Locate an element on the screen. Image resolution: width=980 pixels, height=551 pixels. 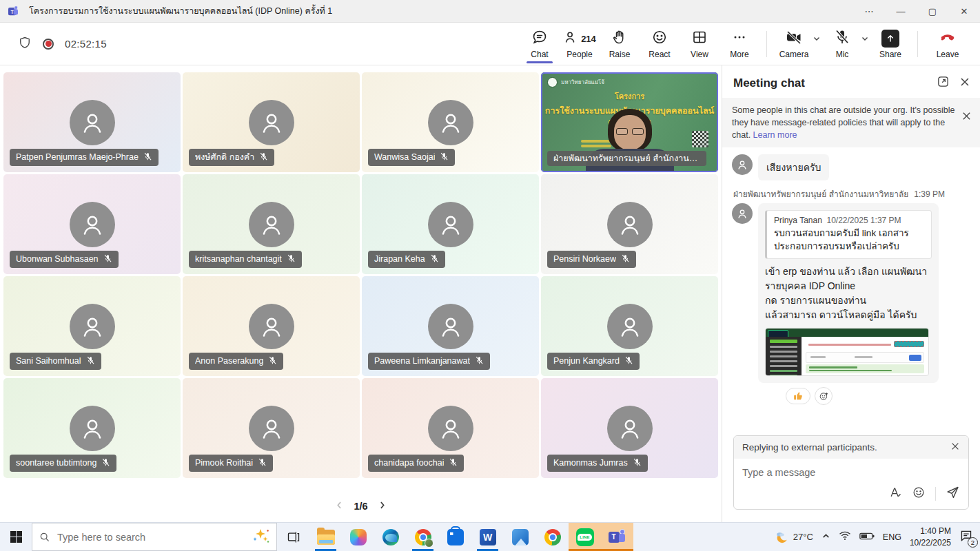
participant-tile: soontaree tubtimtong is located at coordinates (92, 428).